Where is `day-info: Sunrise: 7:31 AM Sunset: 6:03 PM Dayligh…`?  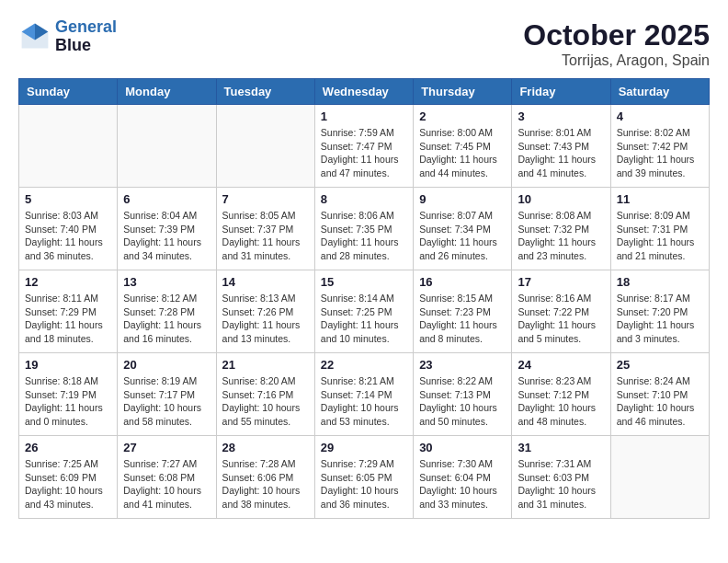 day-info: Sunrise: 7:31 AM Sunset: 6:03 PM Dayligh… is located at coordinates (561, 484).